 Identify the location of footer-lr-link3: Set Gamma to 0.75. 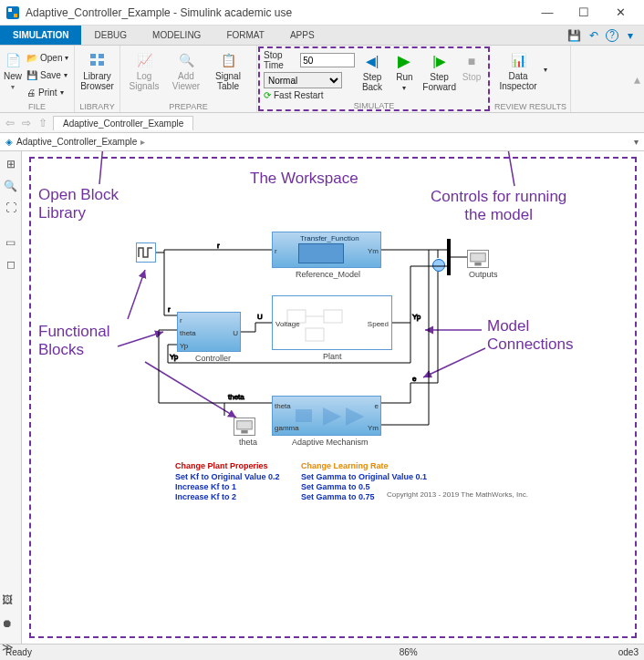
(338, 497).